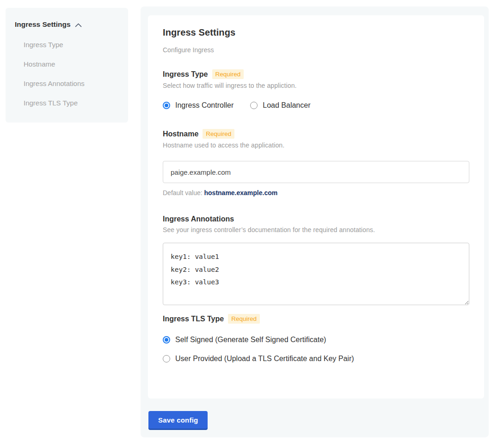  I want to click on section-ingress-type: Ingress Type Required Select how traffic…, so click(316, 90).